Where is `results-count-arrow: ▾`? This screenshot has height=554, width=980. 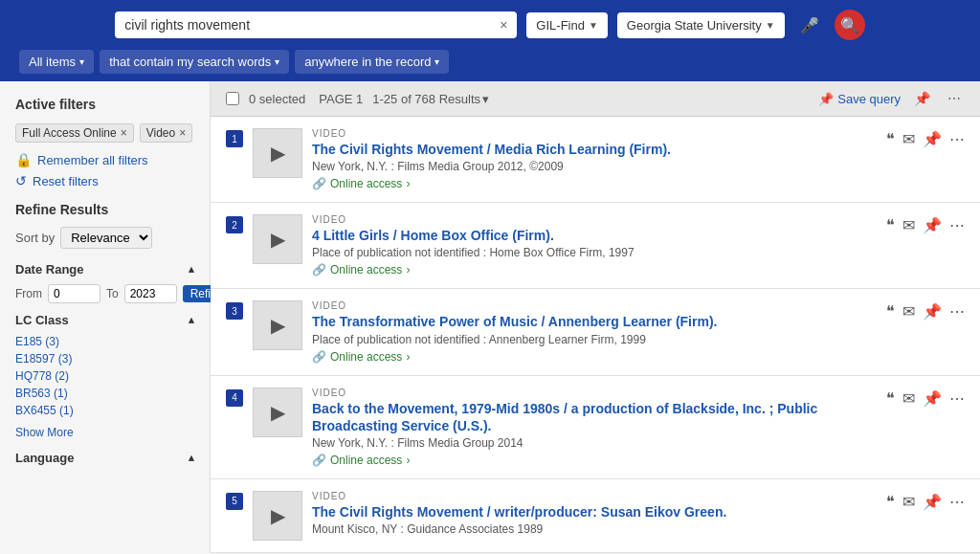 results-count-arrow: ▾ is located at coordinates (486, 100).